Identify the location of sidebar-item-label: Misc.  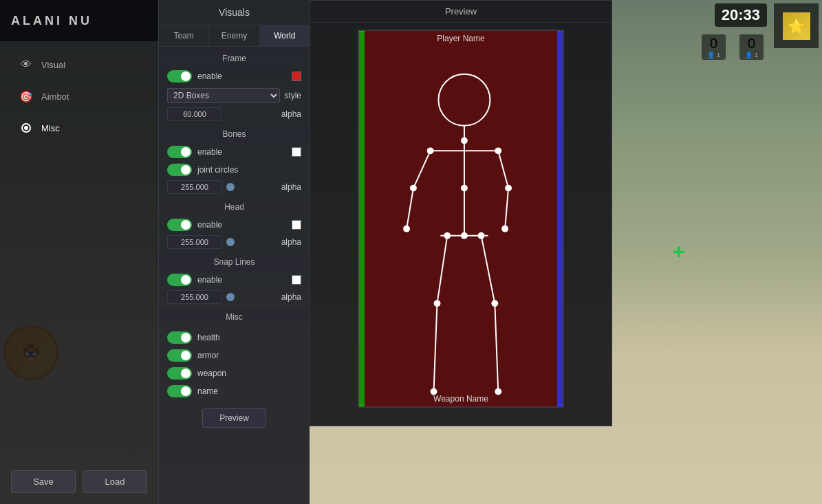
(51, 128).